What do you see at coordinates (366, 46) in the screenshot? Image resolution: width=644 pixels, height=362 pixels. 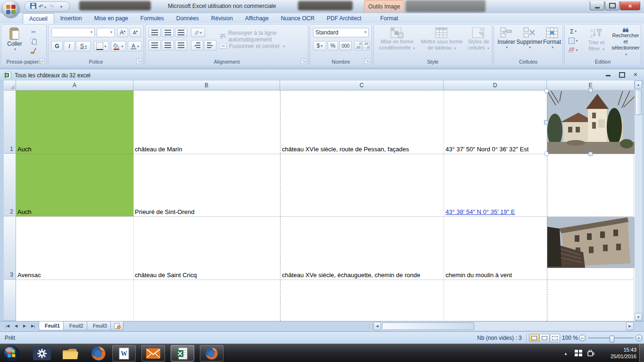 I see `decrease-decimal-button: ,00→,0` at bounding box center [366, 46].